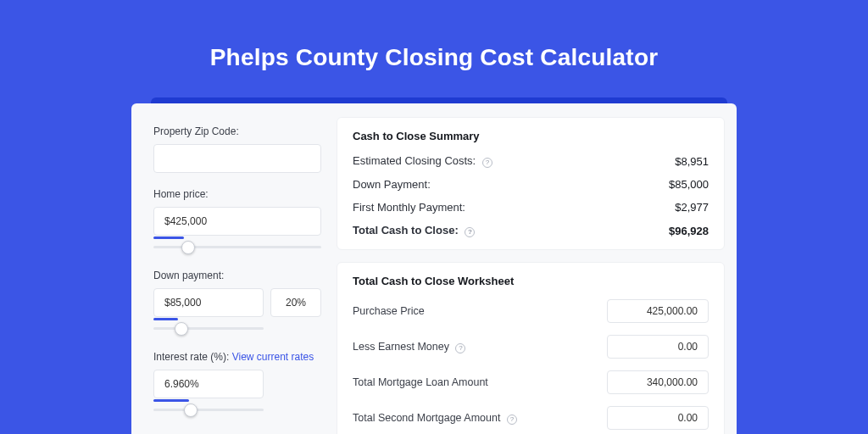 The image size is (868, 434). I want to click on interest-input, so click(209, 384).